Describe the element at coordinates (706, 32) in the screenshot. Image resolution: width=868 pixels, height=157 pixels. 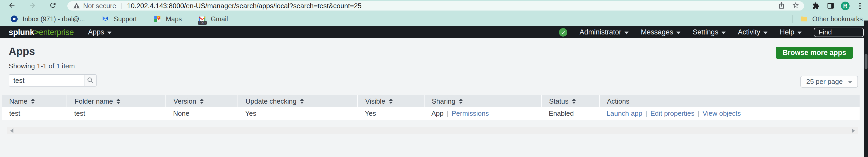
I see `settings-menu-label: Settings` at that location.